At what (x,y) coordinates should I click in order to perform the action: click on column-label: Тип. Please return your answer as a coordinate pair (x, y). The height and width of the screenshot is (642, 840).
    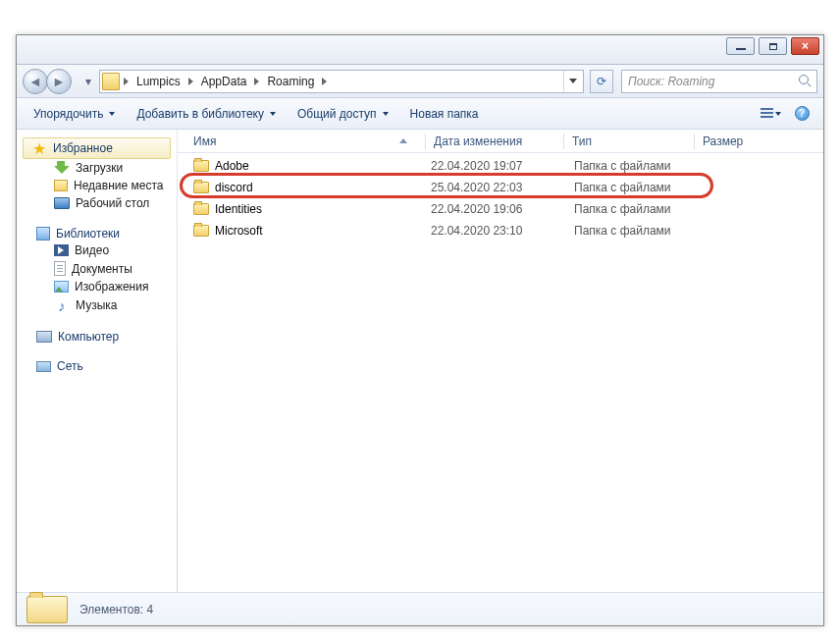
    Looking at the image, I should click on (582, 141).